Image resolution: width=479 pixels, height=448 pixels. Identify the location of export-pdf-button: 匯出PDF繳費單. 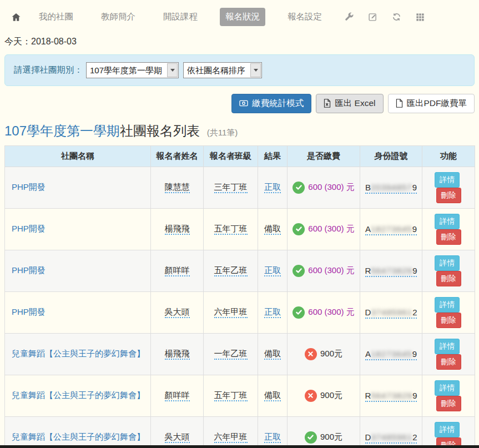
(432, 103).